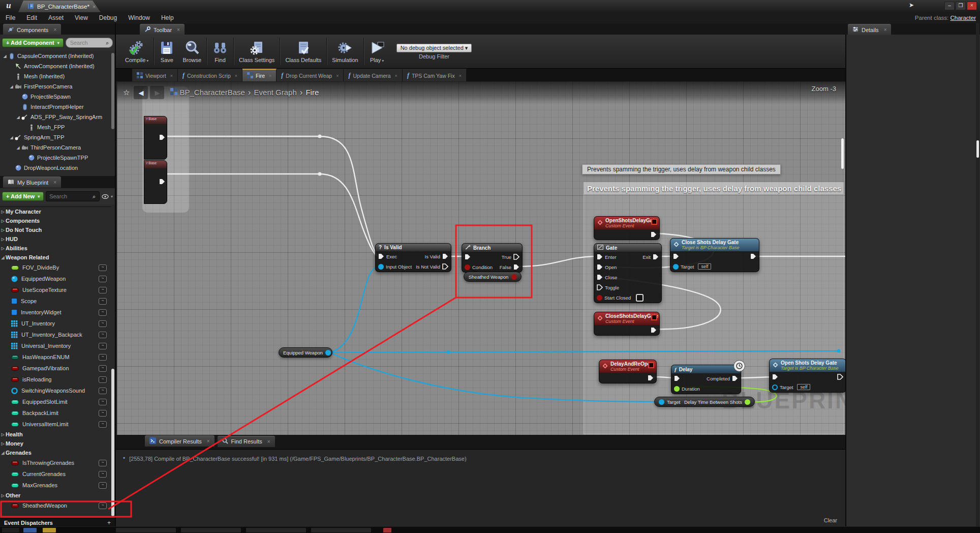 The width and height of the screenshot is (980, 533). What do you see at coordinates (55, 368) in the screenshot?
I see `variable-gamepadvibration: GamepadVibration~` at bounding box center [55, 368].